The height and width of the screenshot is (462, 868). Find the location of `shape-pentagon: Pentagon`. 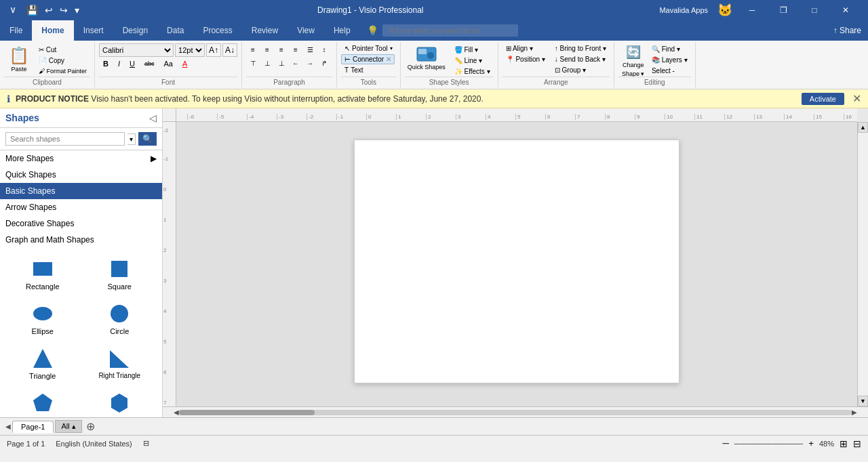

shape-pentagon: Pentagon is located at coordinates (43, 402).